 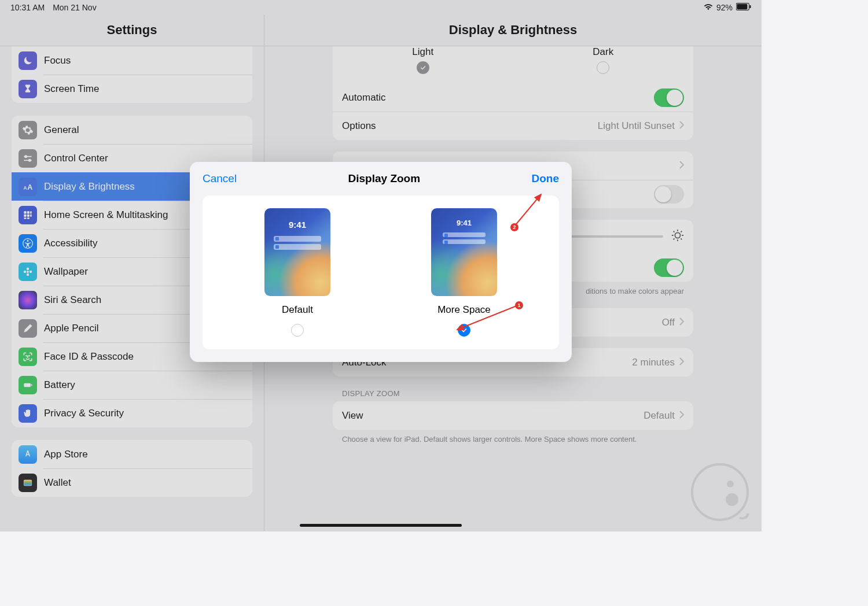 I want to click on done-button: Done, so click(x=546, y=179).